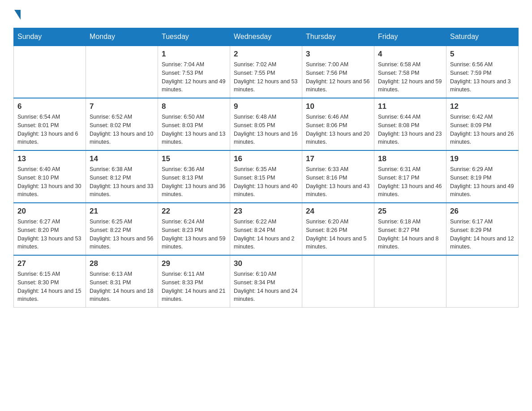 The width and height of the screenshot is (532, 411). What do you see at coordinates (266, 130) in the screenshot?
I see `day-info: Sunrise: 6:48 AMSunset: 8:05 PMDaylight:…` at bounding box center [266, 130].